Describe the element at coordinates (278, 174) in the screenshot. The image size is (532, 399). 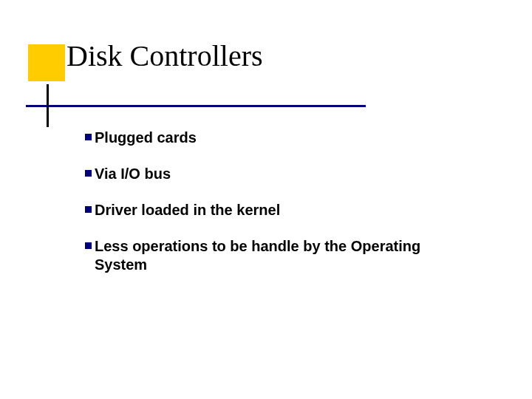
I see `bullet-text: Via I/O bus` at that location.